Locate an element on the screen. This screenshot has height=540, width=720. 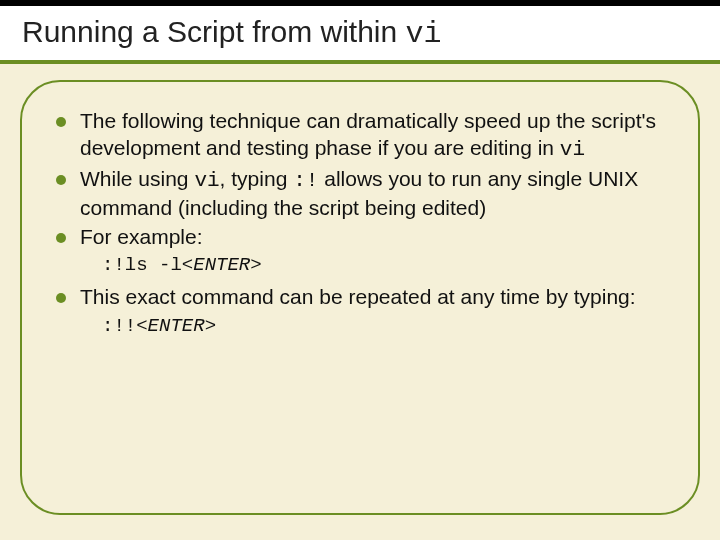
bullet-item: The following technique can dramatically… is located at coordinates (360, 136).